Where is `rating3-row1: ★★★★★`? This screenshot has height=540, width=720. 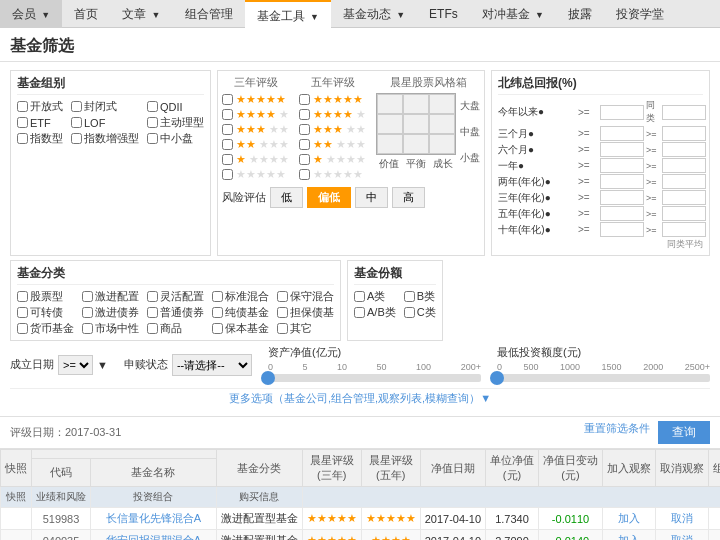 rating3-row1: ★★★★★ is located at coordinates (256, 160).